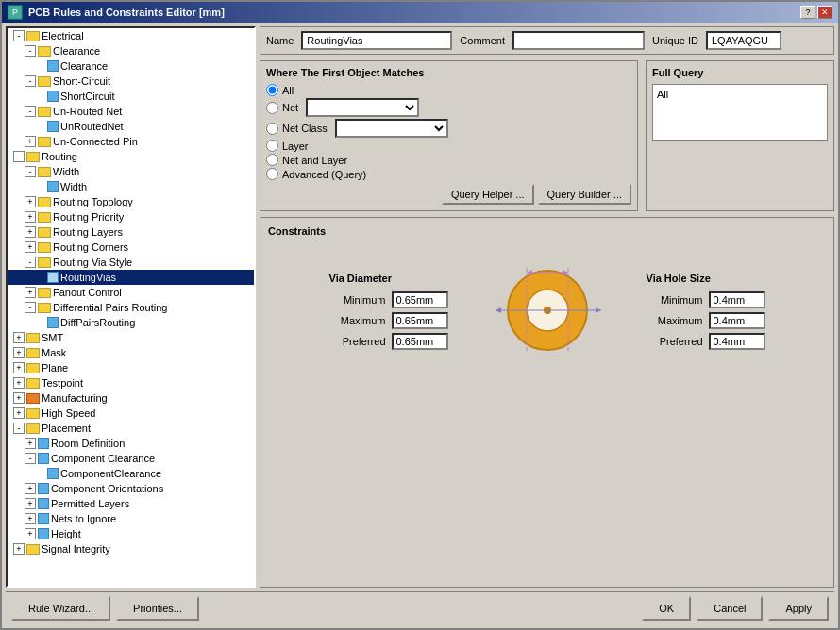 The height and width of the screenshot is (630, 840). Describe the element at coordinates (420, 341) in the screenshot. I see `via-preferred-input` at that location.